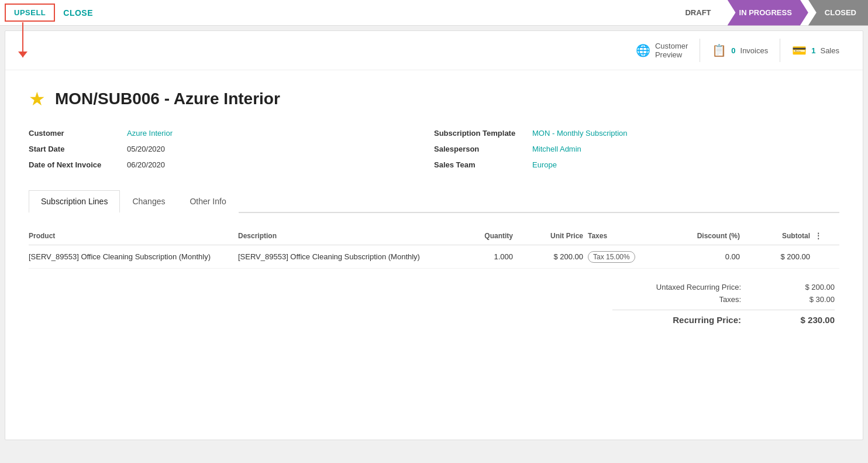  What do you see at coordinates (30, 13) in the screenshot?
I see `upsell-button: UPSELL` at bounding box center [30, 13].